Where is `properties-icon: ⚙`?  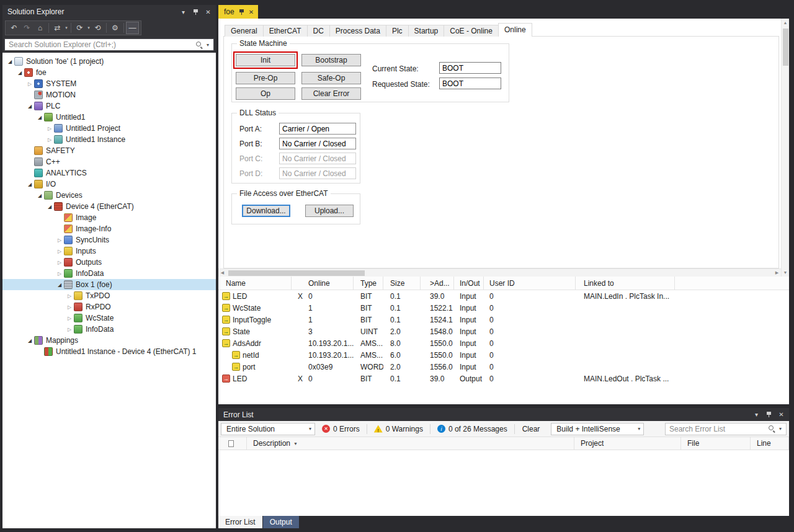
properties-icon: ⚙ is located at coordinates (115, 28).